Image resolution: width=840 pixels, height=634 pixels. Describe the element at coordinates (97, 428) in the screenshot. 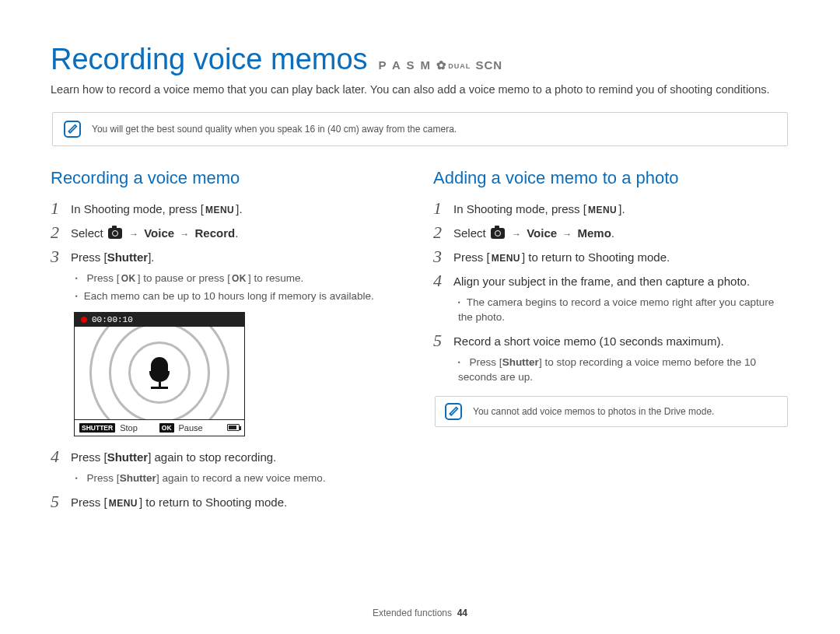

I see `shutter-key-label: SHUTTER` at that location.